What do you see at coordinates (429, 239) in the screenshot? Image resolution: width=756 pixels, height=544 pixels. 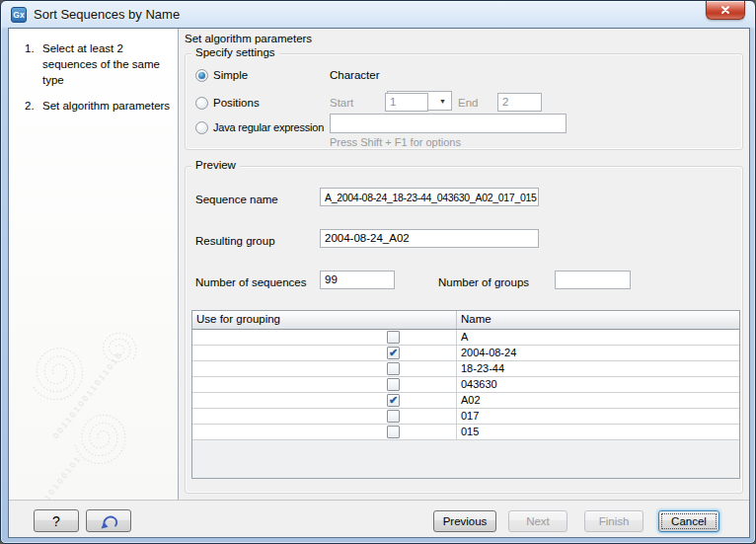 I see `resulting-group-field: 2004-08-24_A02` at bounding box center [429, 239].